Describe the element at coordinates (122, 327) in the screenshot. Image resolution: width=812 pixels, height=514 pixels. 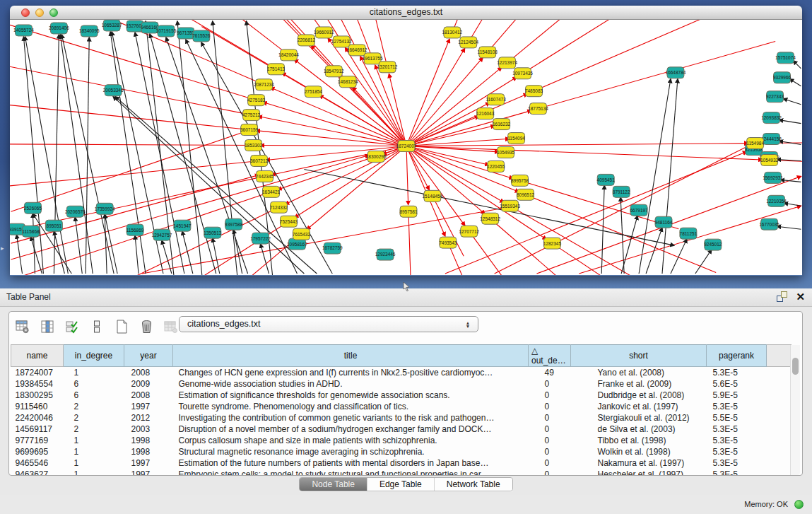
I see `new-table-icon` at that location.